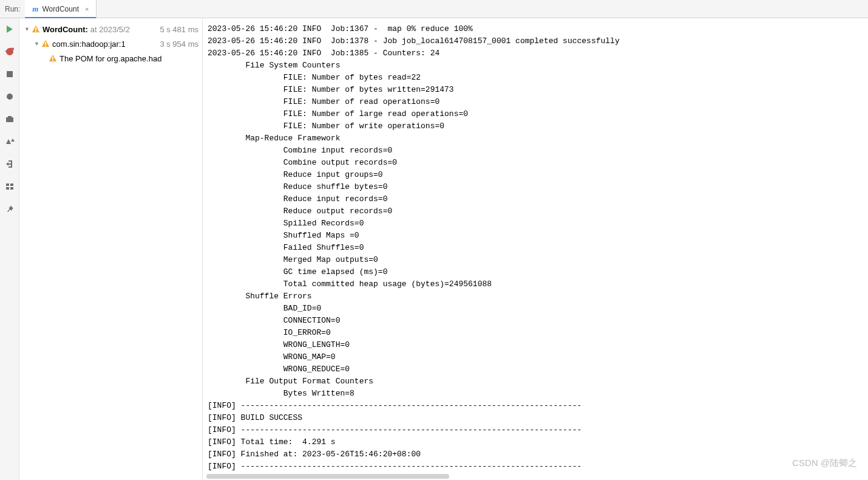  Describe the element at coordinates (113, 44) in the screenshot. I see `tree-child-row: ▼ com.sin:hadoop:jar:1 3 s 954 ms` at that location.